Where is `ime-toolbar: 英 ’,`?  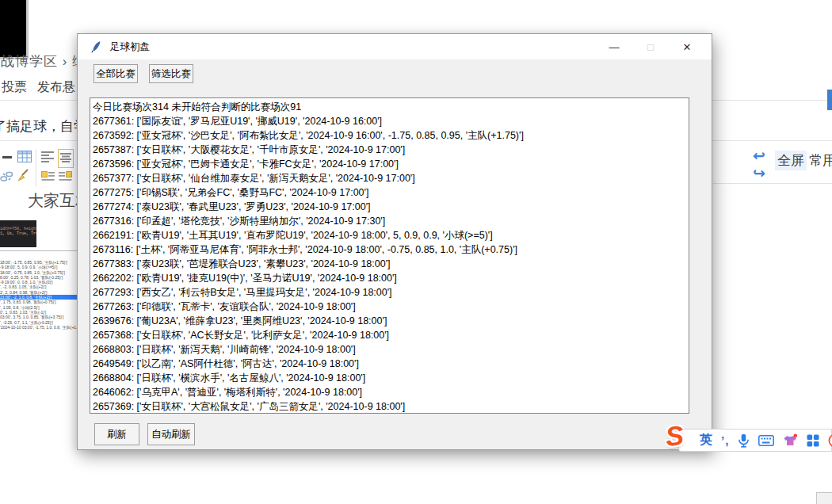
ime-toolbar: 英 ’, is located at coordinates (755, 441).